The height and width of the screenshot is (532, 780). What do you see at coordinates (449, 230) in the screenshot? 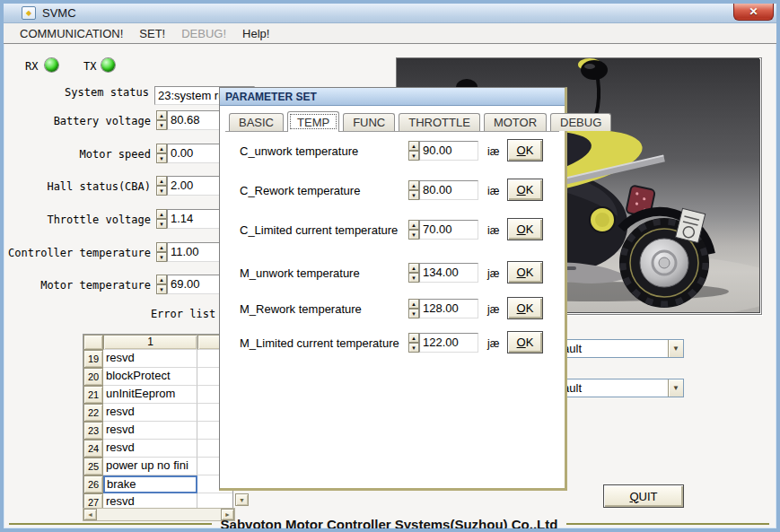
I see `param-value-input: 70.00` at bounding box center [449, 230].